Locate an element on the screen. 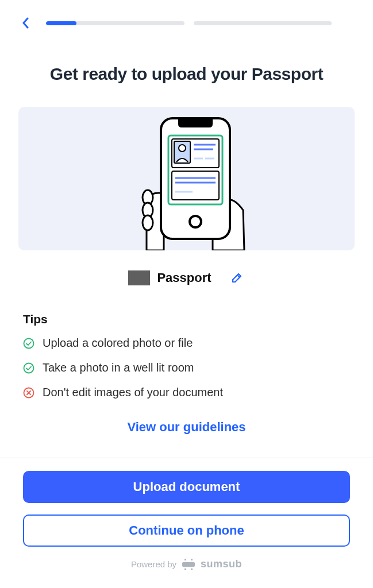 Image resolution: width=373 pixels, height=588 pixels. brand-logo-icon is located at coordinates (189, 564).